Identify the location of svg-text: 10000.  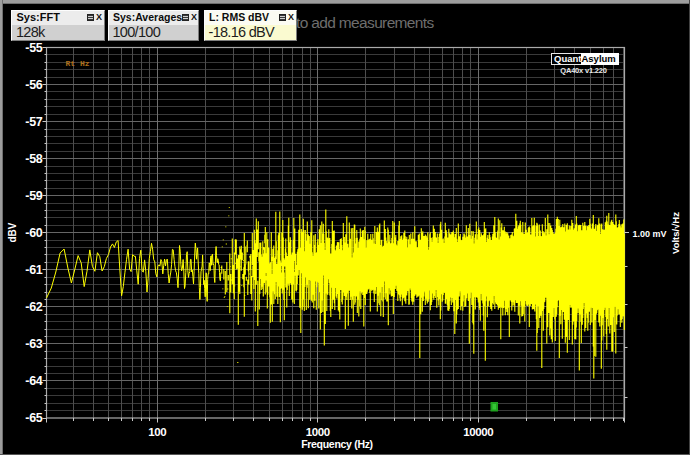
(478, 432).